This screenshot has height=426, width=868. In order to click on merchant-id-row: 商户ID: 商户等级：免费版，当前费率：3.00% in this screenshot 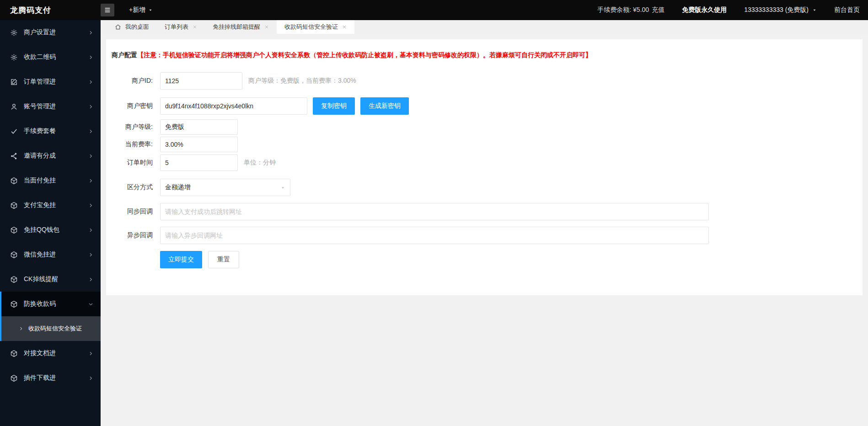, I will do `click(484, 81)`.